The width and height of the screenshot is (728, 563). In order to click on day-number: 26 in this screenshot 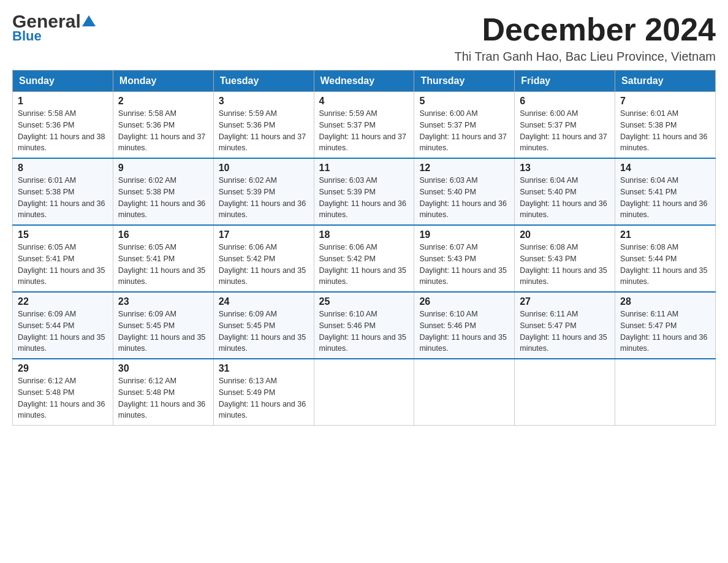, I will do `click(464, 302)`.